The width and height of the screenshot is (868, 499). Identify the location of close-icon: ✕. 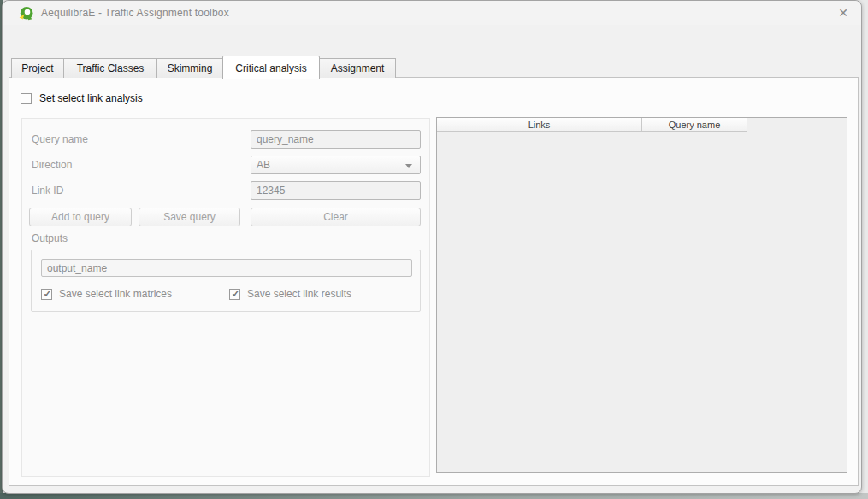
(843, 13).